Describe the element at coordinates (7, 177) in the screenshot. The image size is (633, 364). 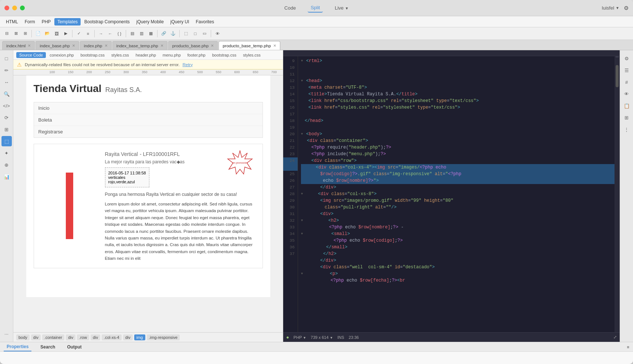
I see `sidebar-chart-icon: 📊` at that location.